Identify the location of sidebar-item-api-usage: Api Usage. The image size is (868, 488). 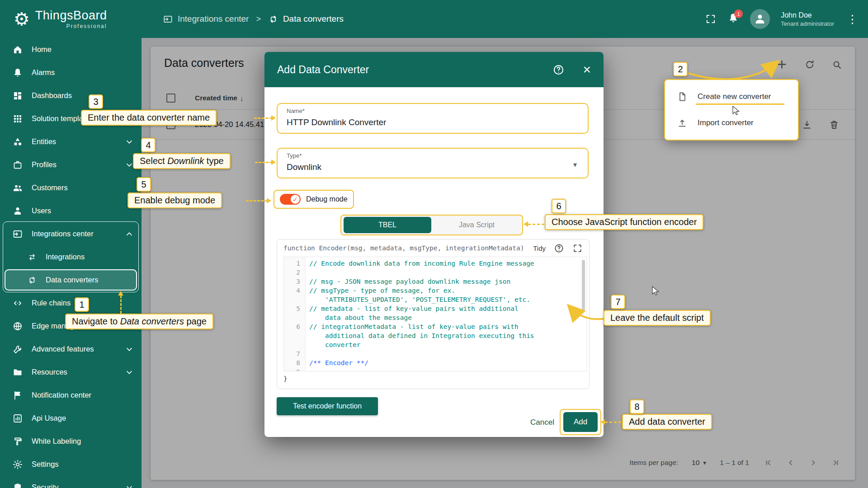
(71, 418).